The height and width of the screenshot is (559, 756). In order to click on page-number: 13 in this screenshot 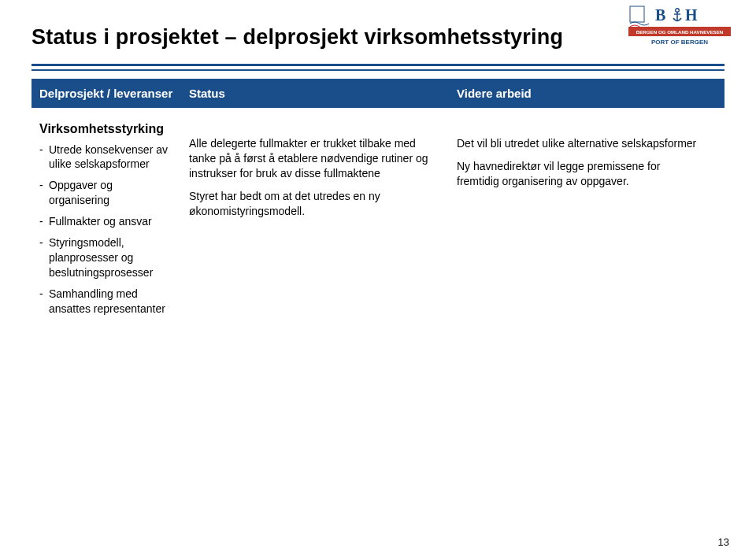, I will do `click(724, 542)`.